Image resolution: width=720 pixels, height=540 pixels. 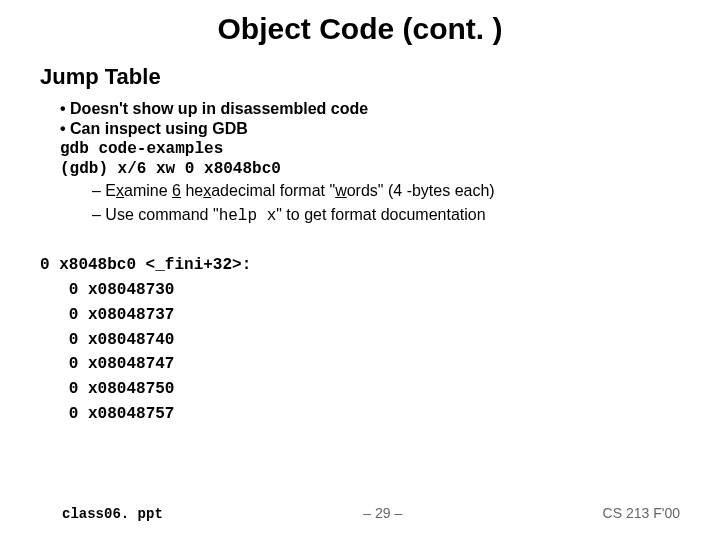 What do you see at coordinates (360, 364) in the screenshot?
I see `hex-value: 0 x08048747` at bounding box center [360, 364].